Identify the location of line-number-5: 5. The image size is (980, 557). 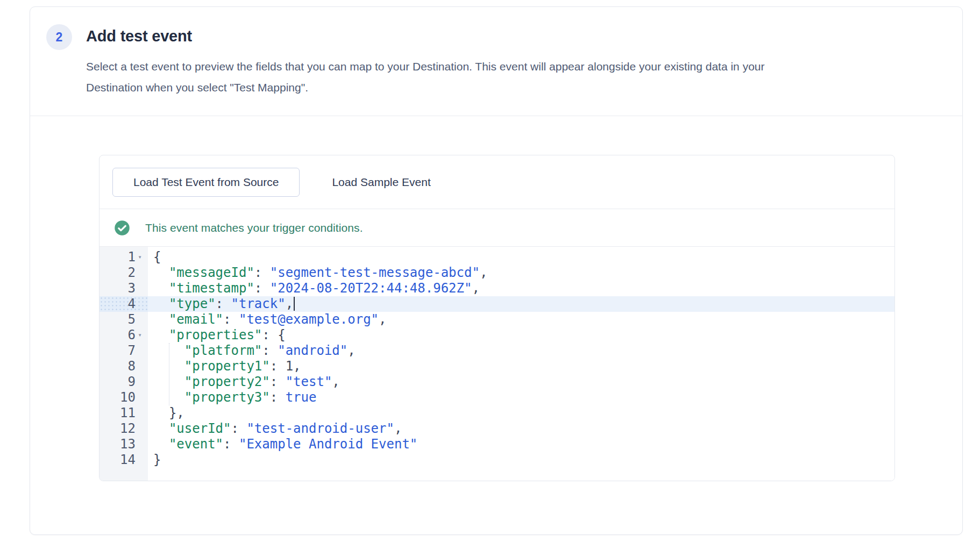
(124, 319).